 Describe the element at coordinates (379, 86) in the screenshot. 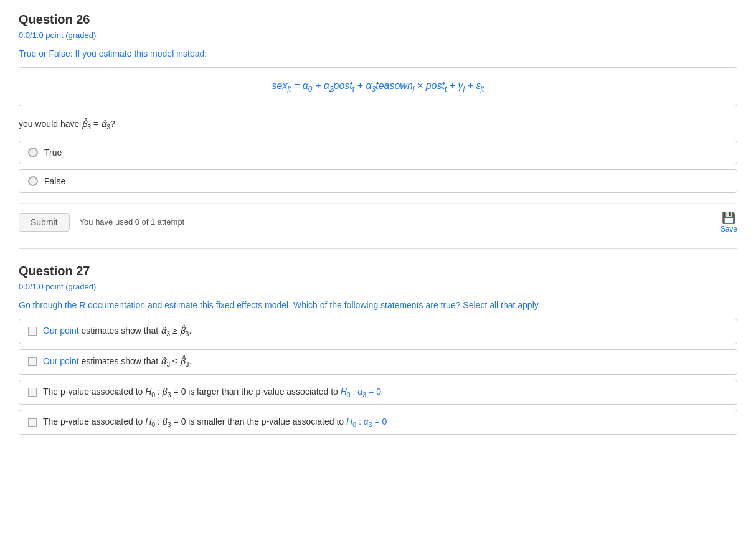

I see `q26-formula: sexjt = α0 + α2postt + α3teasownj × post…` at that location.